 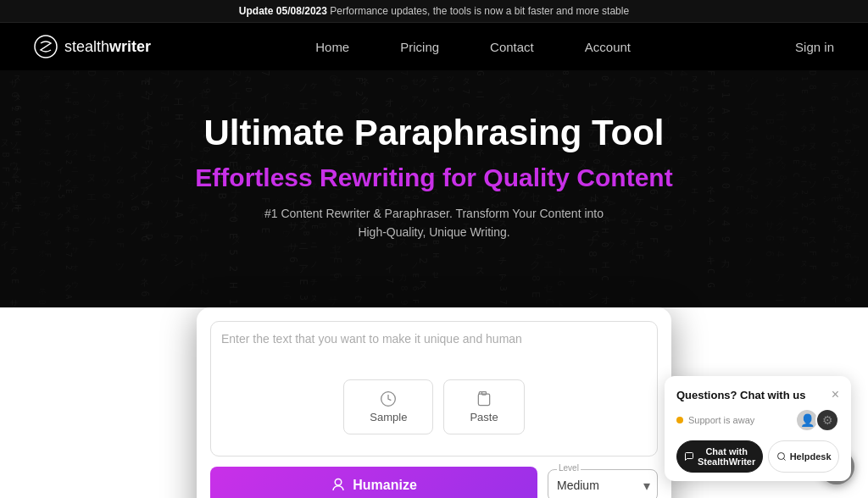 I want to click on paste-icon, so click(x=484, y=399).